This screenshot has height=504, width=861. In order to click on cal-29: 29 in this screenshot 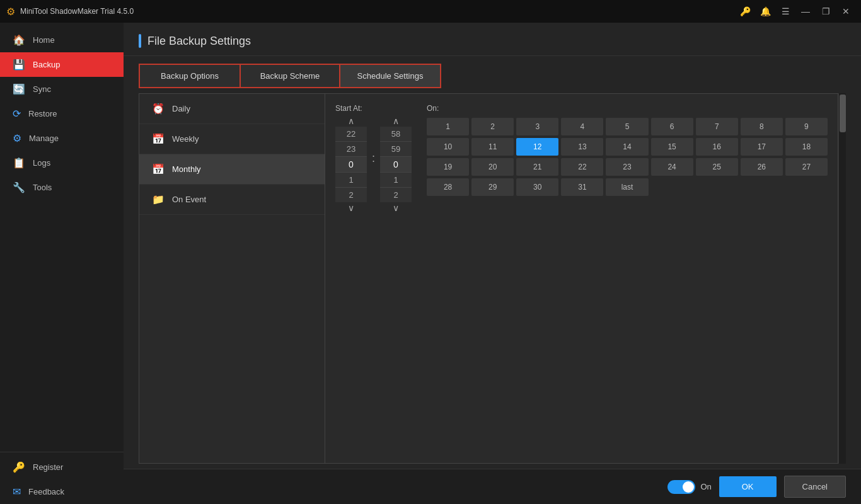, I will do `click(493, 187)`.